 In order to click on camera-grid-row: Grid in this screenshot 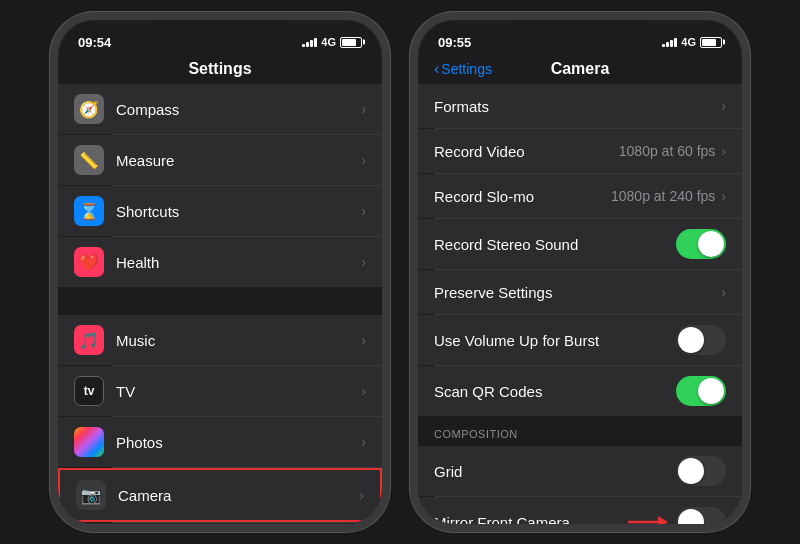, I will do `click(580, 471)`.